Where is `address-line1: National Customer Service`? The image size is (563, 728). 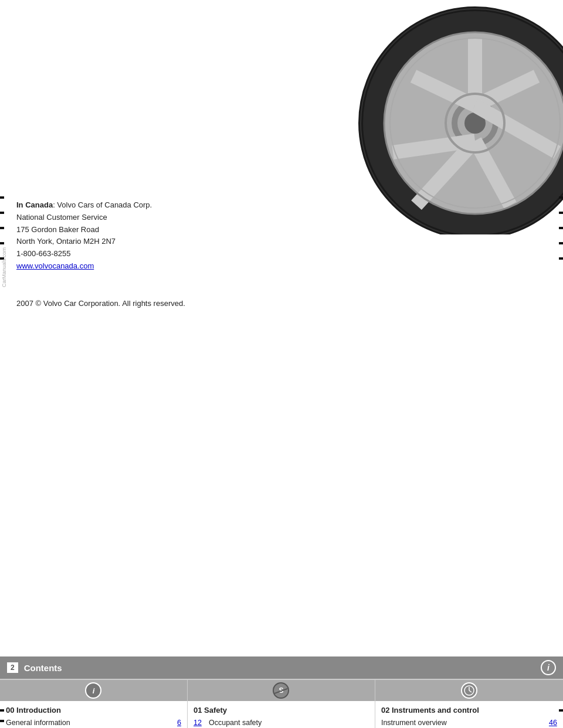
address-line1: National Customer Service is located at coordinates (84, 218).